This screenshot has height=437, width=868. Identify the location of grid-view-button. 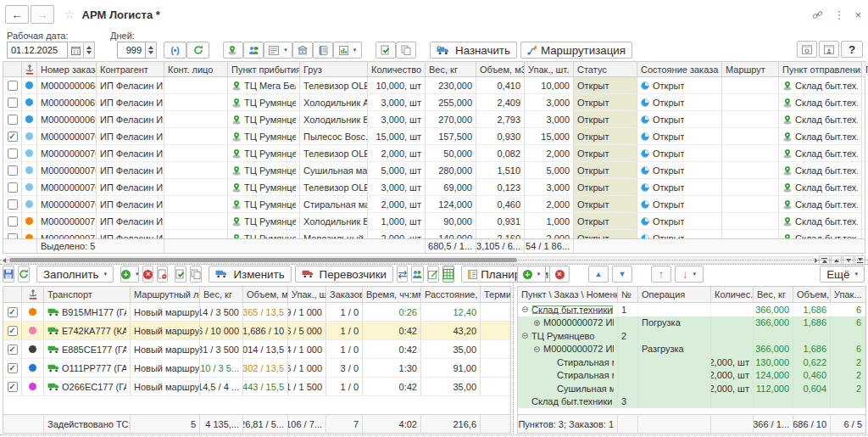
(448, 274).